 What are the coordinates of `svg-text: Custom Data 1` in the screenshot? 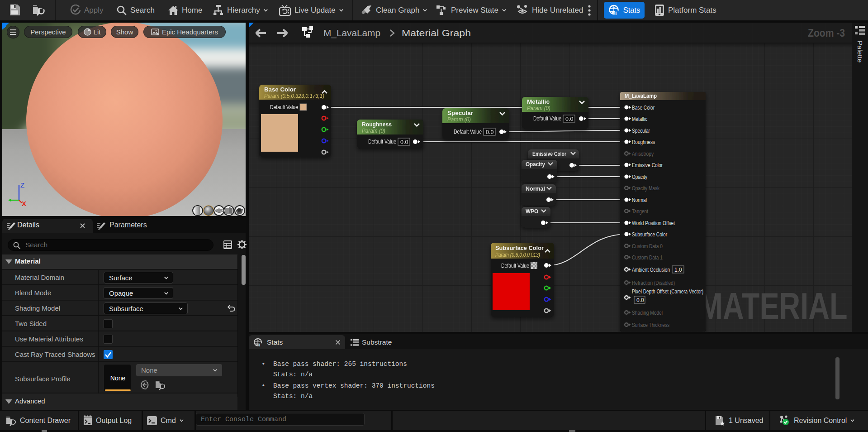 It's located at (647, 257).